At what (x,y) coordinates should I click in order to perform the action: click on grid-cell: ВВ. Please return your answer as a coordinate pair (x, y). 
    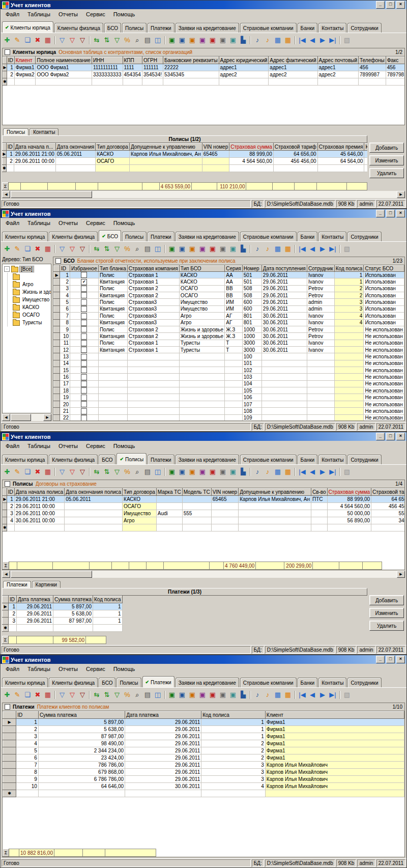
    Looking at the image, I should click on (234, 288).